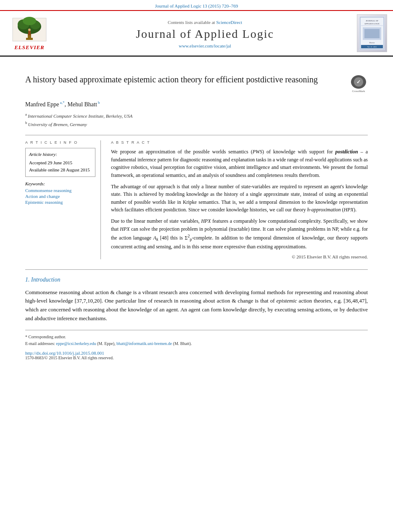 Image resolution: width=393 pixels, height=532 pixels. What do you see at coordinates (182, 344) in the screenshot?
I see `email2-author: (M. Bhatt).` at bounding box center [182, 344].